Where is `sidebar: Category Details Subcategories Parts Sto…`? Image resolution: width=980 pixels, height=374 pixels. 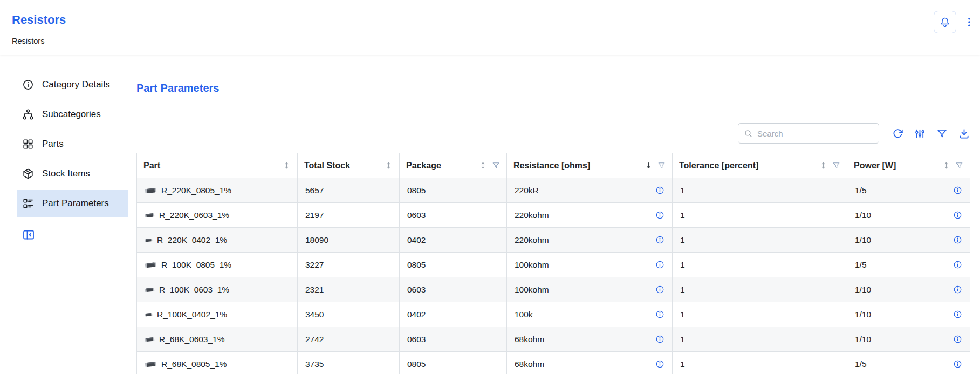
sidebar: Category Details Subcategories Parts Sto… is located at coordinates (64, 215).